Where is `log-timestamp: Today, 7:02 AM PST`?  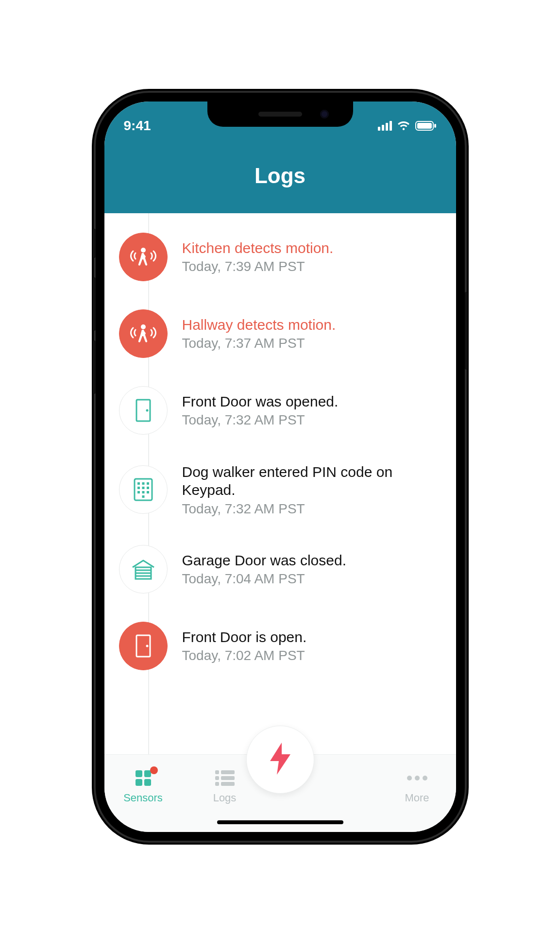 log-timestamp: Today, 7:02 AM PST is located at coordinates (312, 656).